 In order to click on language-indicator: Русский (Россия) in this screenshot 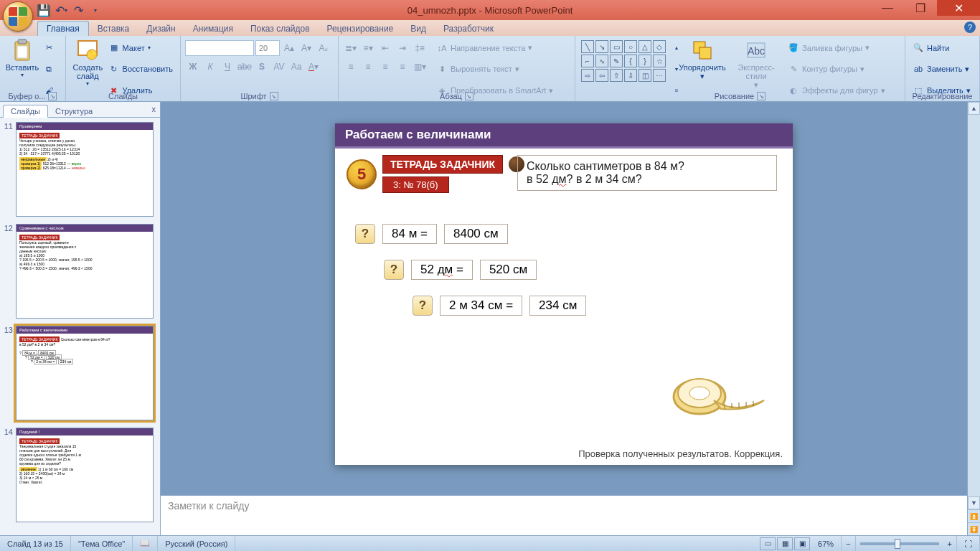, I will do `click(197, 544)`.